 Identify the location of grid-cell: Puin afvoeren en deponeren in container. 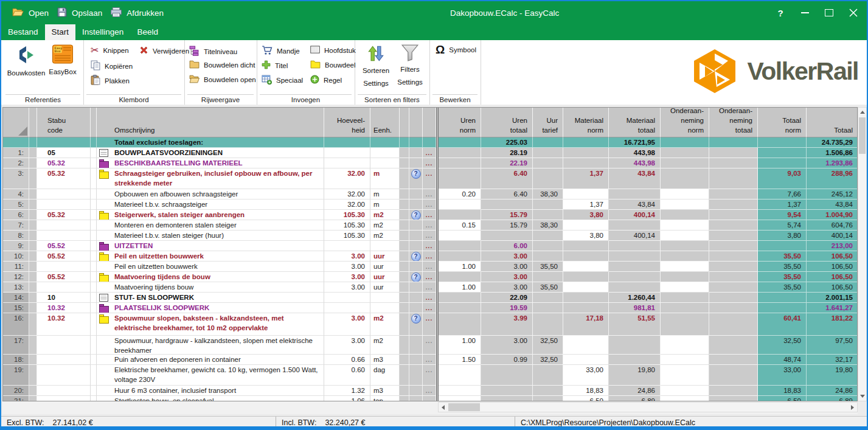
(210, 360).